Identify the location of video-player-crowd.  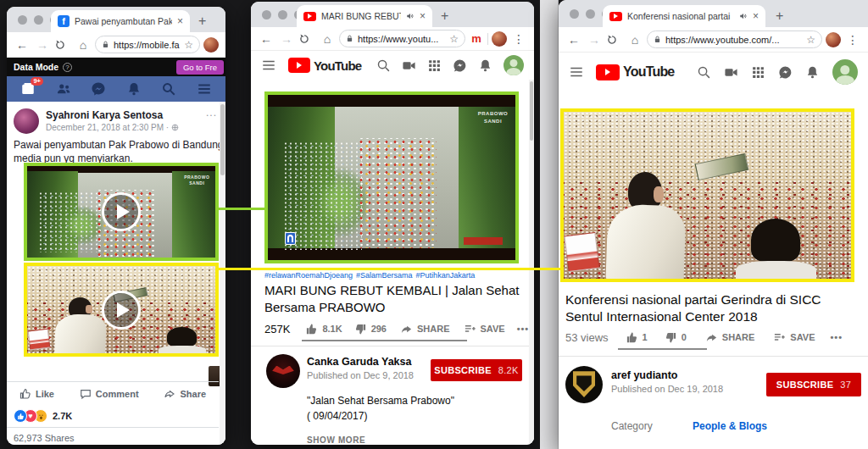
(707, 195).